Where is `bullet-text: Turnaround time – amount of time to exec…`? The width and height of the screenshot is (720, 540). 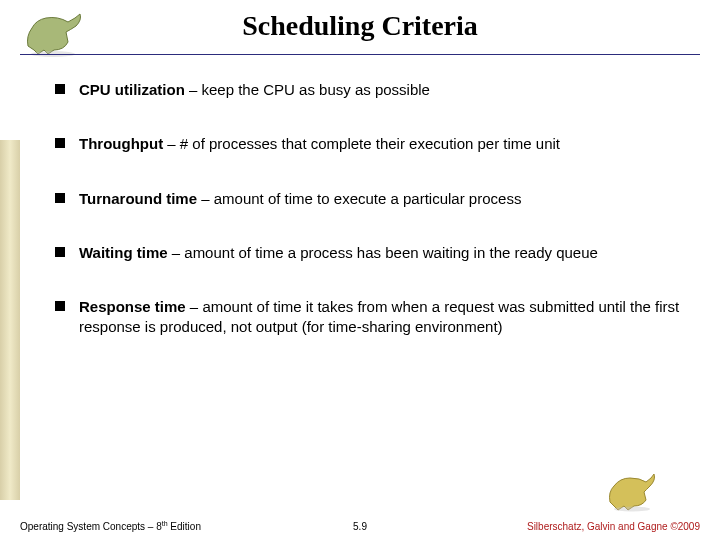
bullet-text: Turnaround time – amount of time to exec… is located at coordinates (380, 199).